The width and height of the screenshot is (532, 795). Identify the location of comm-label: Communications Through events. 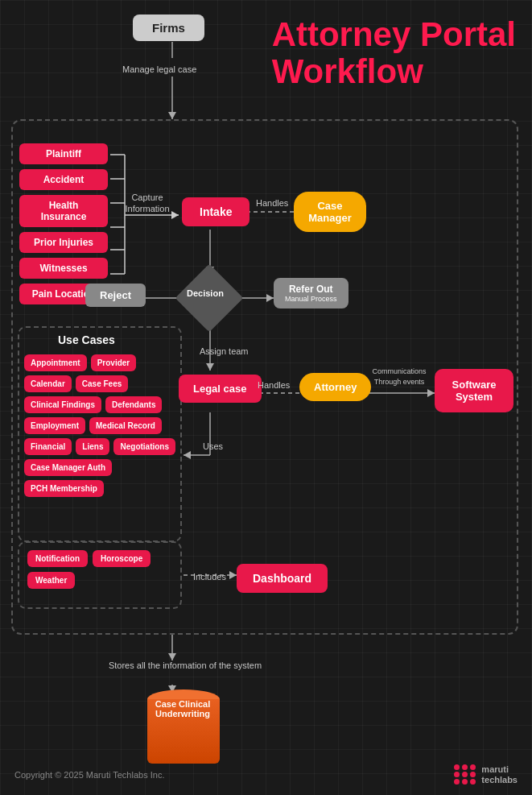
(399, 377).